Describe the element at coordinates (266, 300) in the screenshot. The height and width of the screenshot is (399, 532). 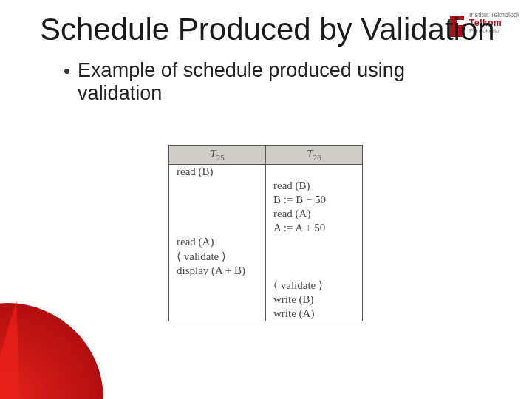
I see `table-row: write (B)` at that location.